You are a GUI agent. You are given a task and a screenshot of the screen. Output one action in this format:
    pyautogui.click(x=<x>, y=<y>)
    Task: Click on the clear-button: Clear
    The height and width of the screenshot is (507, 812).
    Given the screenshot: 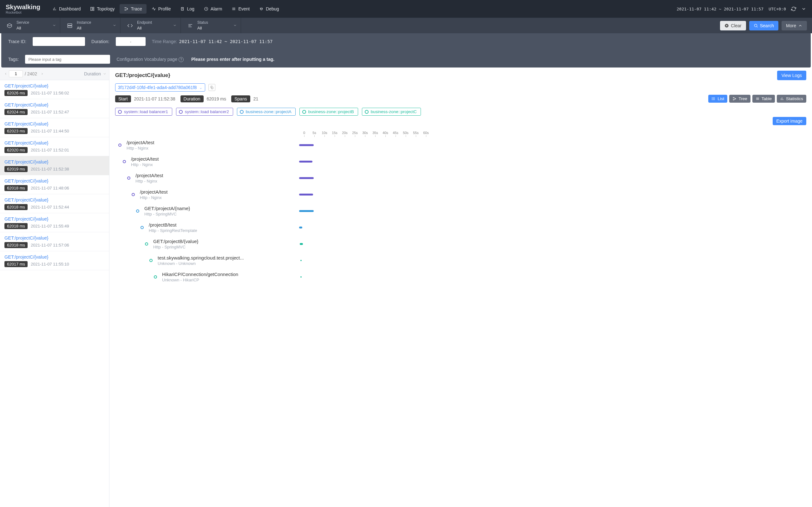 What is the action you would take?
    pyautogui.click(x=733, y=25)
    